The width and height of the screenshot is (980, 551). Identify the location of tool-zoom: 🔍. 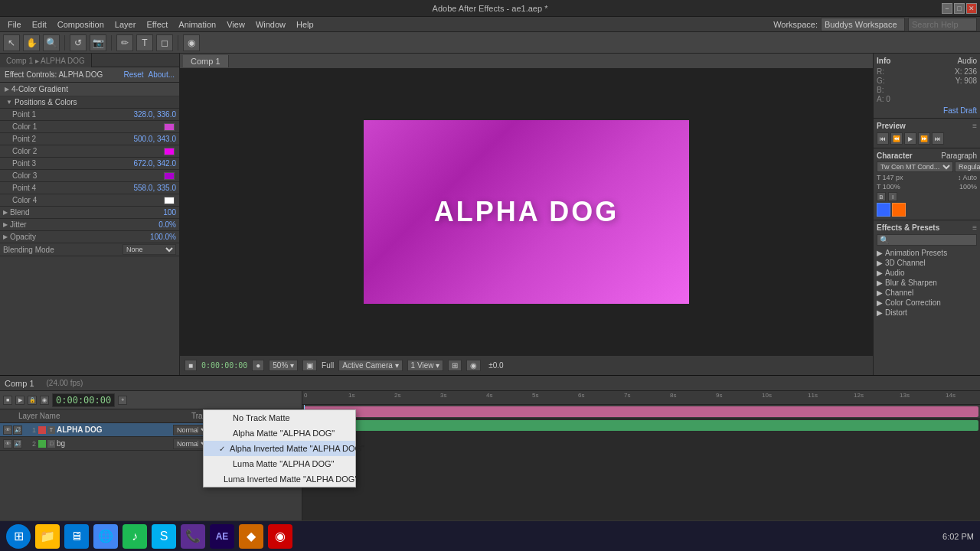
(51, 43).